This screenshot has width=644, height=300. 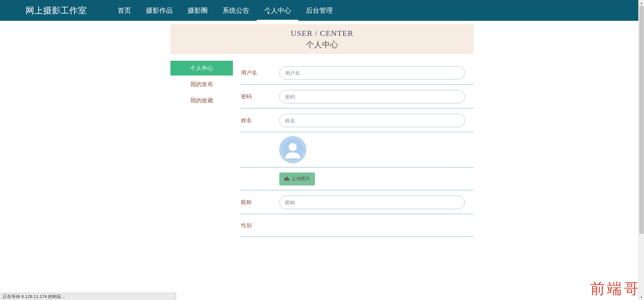 I want to click on realname-input, so click(x=372, y=120).